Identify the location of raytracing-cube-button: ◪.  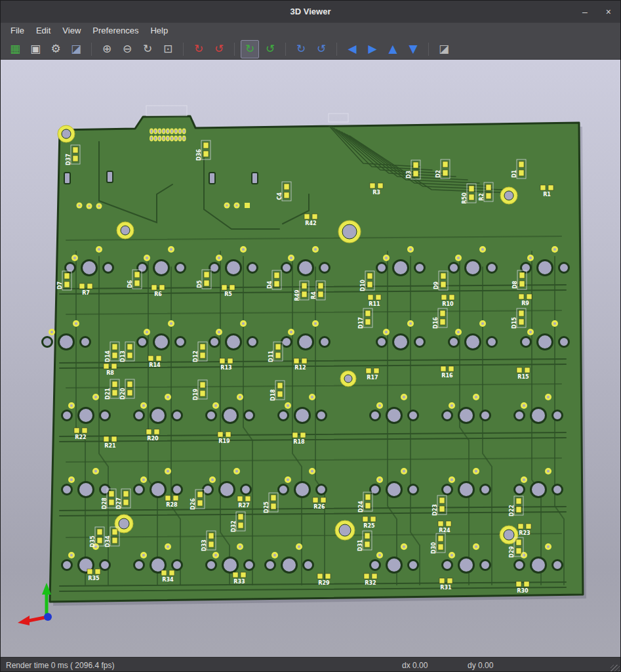
(76, 49).